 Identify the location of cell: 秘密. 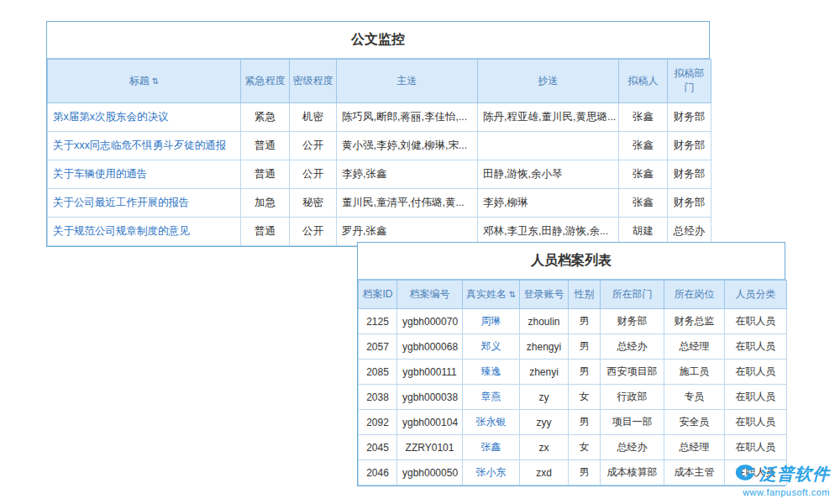
(313, 202).